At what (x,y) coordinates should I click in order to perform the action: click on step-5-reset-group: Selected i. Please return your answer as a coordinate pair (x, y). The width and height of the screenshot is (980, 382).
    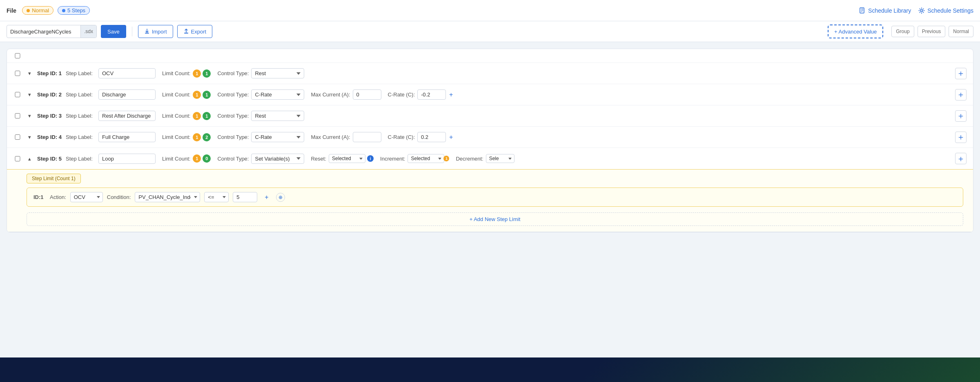
    Looking at the image, I should click on (351, 159).